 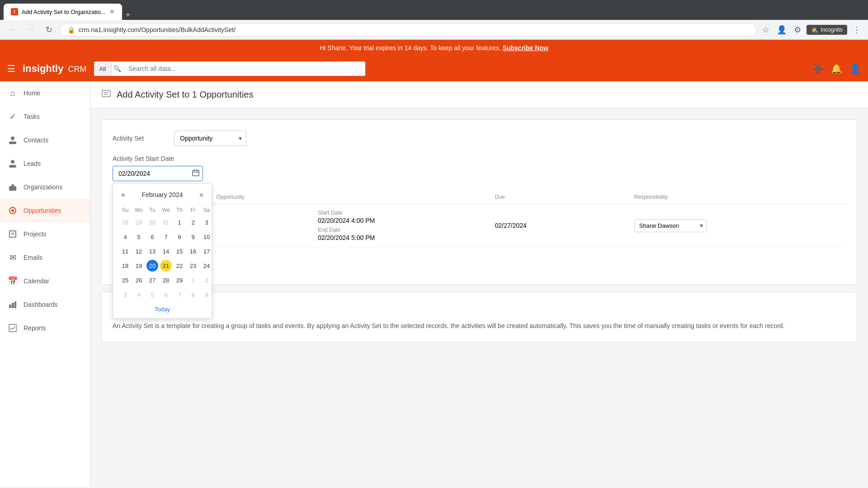 What do you see at coordinates (13, 93) in the screenshot?
I see `home-icon: ⌂` at bounding box center [13, 93].